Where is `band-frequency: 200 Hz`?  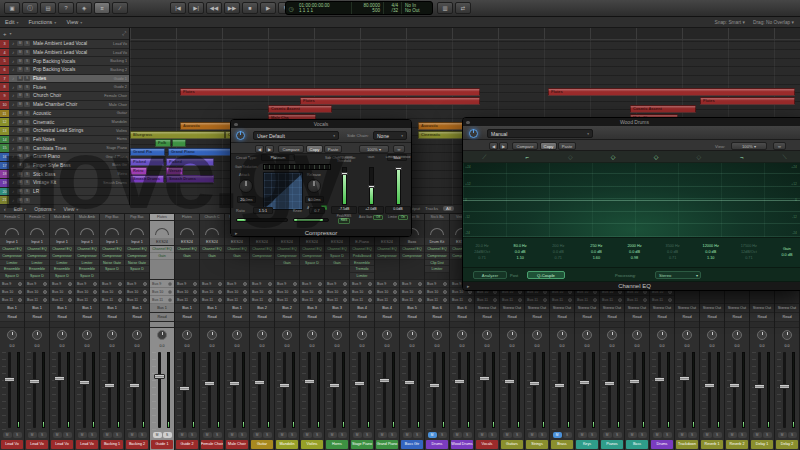 band-frequency: 200 Hz is located at coordinates (558, 246).